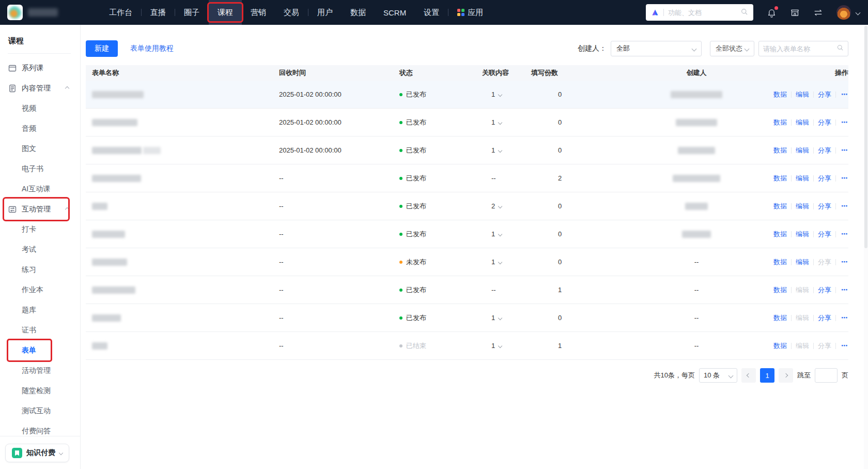 The width and height of the screenshot is (868, 469). Describe the element at coordinates (40, 109) in the screenshot. I see `sidebar-item-视频: 视频` at that location.